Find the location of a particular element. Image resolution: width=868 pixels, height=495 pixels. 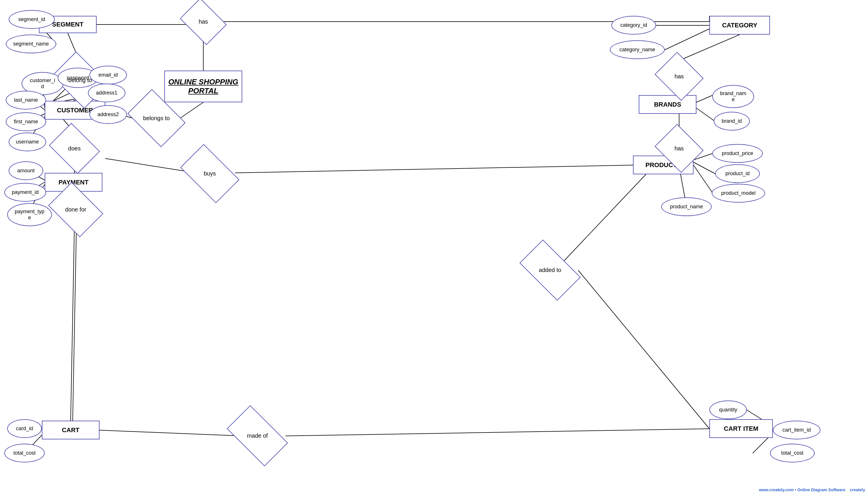

brands-entity: BRANDS is located at coordinates (668, 105).